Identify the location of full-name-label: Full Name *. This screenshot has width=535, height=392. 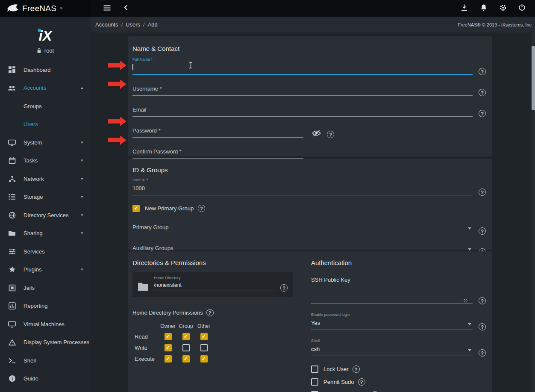
(303, 59).